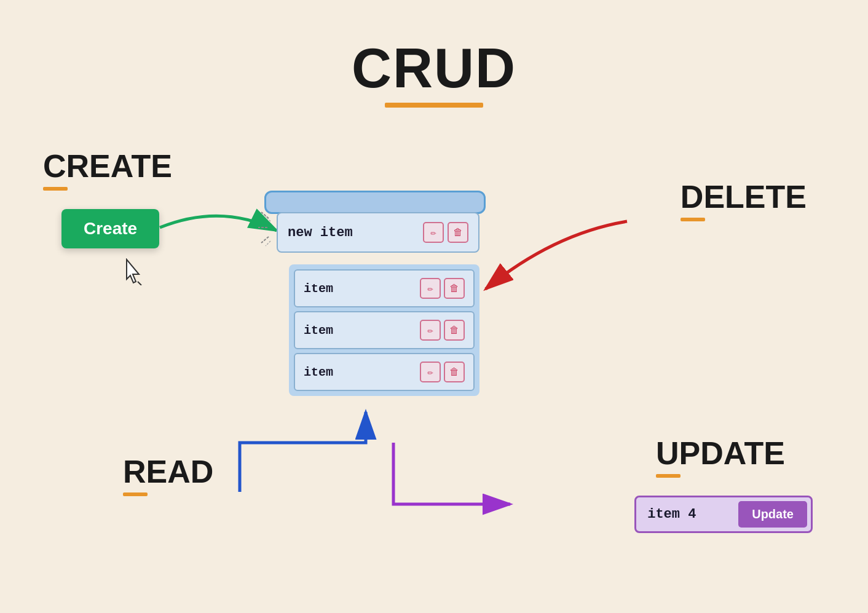 The width and height of the screenshot is (868, 613). Describe the element at coordinates (446, 232) in the screenshot. I see `new-item-buttons: ✏ 🗑` at that location.